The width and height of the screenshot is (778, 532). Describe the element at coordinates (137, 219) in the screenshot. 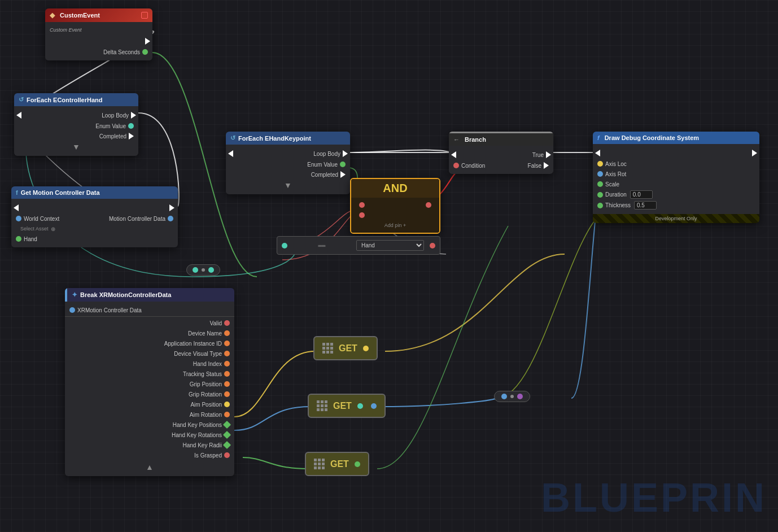

I see `motion-data-label: Motion Controller Data` at that location.